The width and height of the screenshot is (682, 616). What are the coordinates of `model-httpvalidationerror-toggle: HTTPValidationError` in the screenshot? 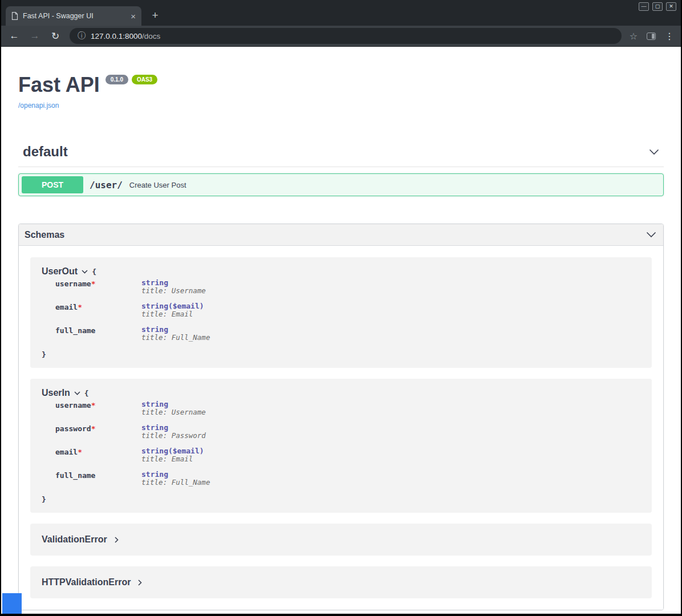 It's located at (341, 582).